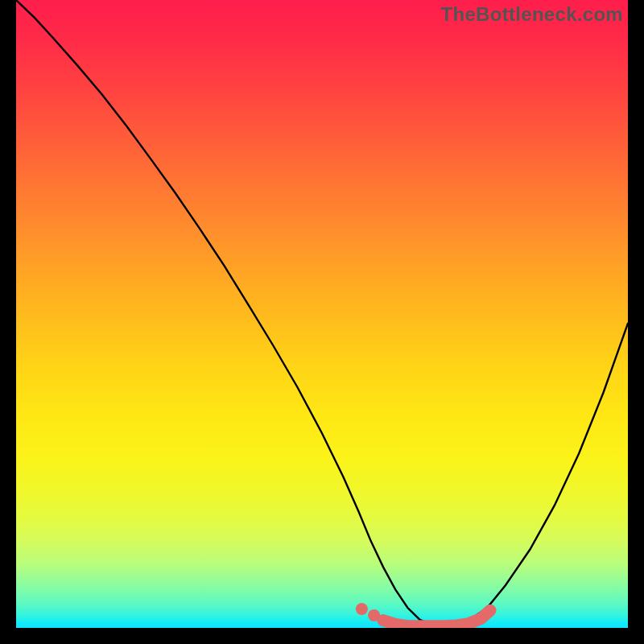 The height and width of the screenshot is (644, 644). What do you see at coordinates (532, 14) in the screenshot?
I see `watermark-text: TheBottleneck.com` at bounding box center [532, 14].